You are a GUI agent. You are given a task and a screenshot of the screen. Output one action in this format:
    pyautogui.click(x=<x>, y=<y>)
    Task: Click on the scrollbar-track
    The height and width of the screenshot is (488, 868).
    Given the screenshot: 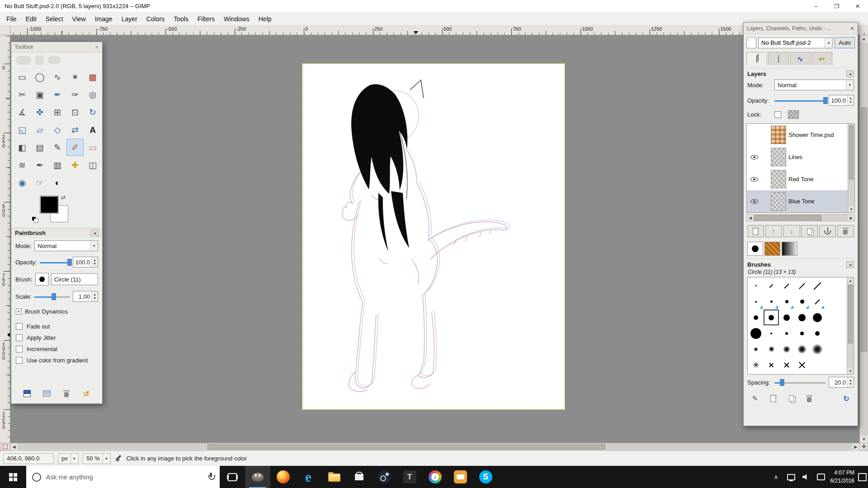 What is the action you would take?
    pyautogui.click(x=435, y=447)
    